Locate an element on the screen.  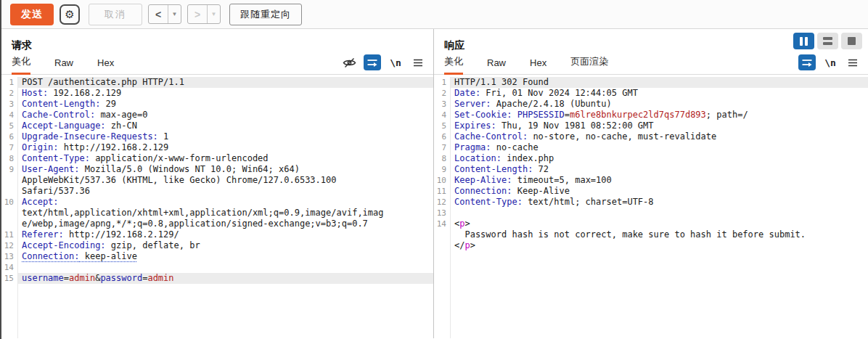
code-row: 8Content-Type: application/x-www-form-ur… is located at coordinates (218, 158).